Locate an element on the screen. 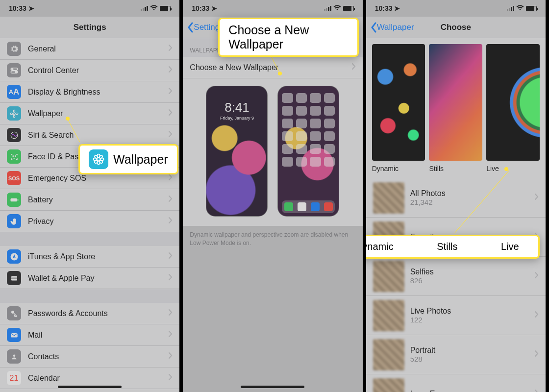 The width and height of the screenshot is (549, 392). settings-row-display-brightness: AADisplay & Brightness is located at coordinates (90, 92).